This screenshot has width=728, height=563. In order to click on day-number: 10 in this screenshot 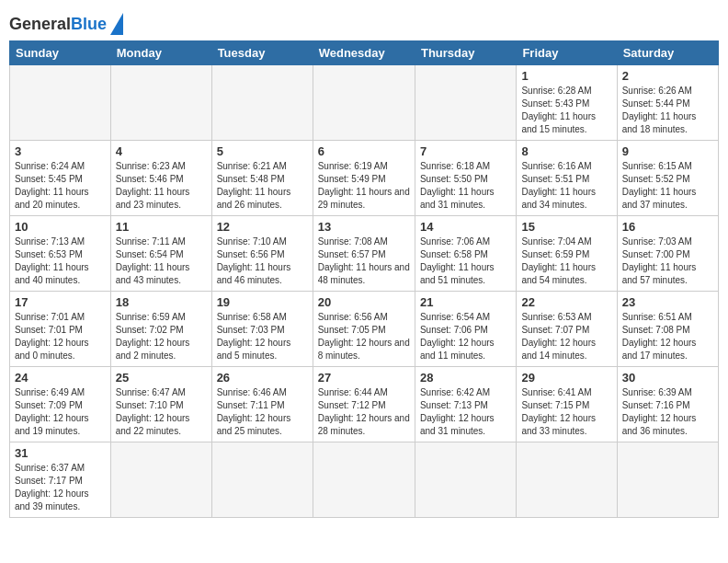, I will do `click(61, 226)`.